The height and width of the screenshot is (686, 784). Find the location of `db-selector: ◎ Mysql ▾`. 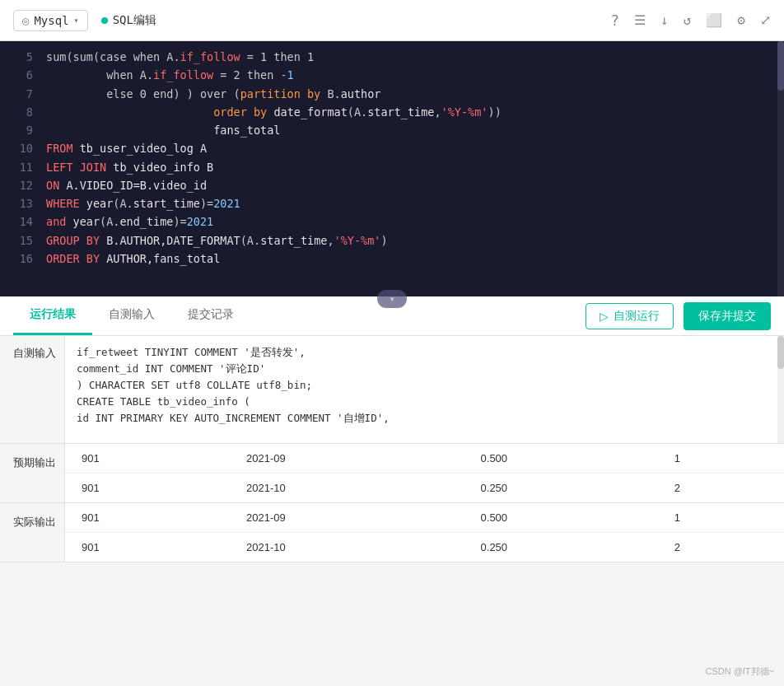

db-selector: ◎ Mysql ▾ is located at coordinates (51, 21).